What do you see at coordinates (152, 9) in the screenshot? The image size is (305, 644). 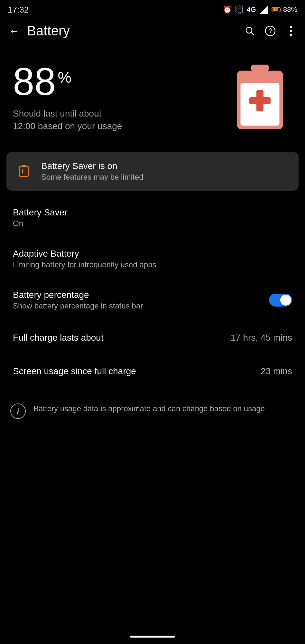 I see `status-bar: 17:32 ⏰ 📳 4G + 88%` at bounding box center [152, 9].